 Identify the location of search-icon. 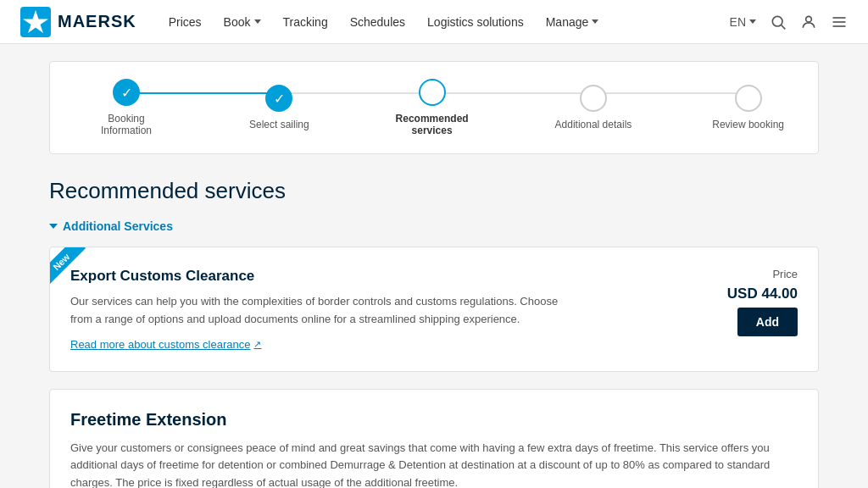
(778, 22).